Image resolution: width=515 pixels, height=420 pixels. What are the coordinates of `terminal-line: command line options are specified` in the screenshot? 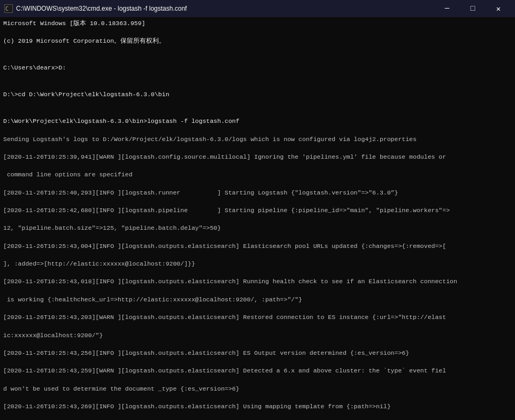 It's located at (258, 175).